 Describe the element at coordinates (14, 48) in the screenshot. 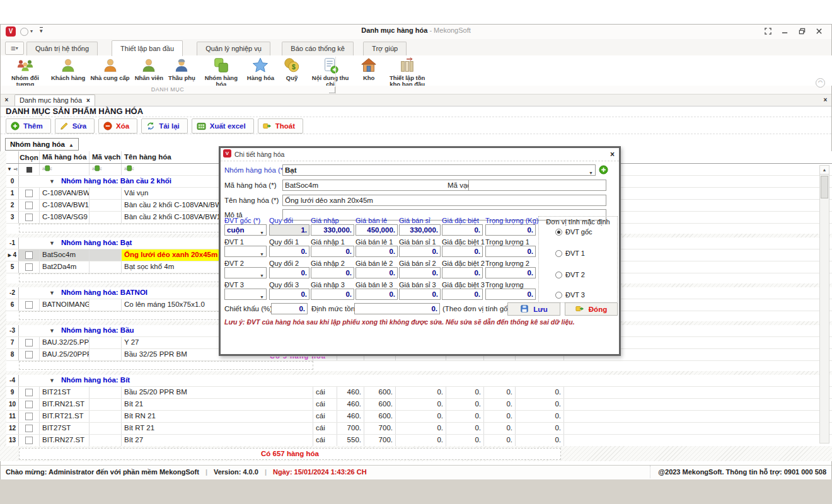

I see `window-layout-icon: ▥▾` at that location.